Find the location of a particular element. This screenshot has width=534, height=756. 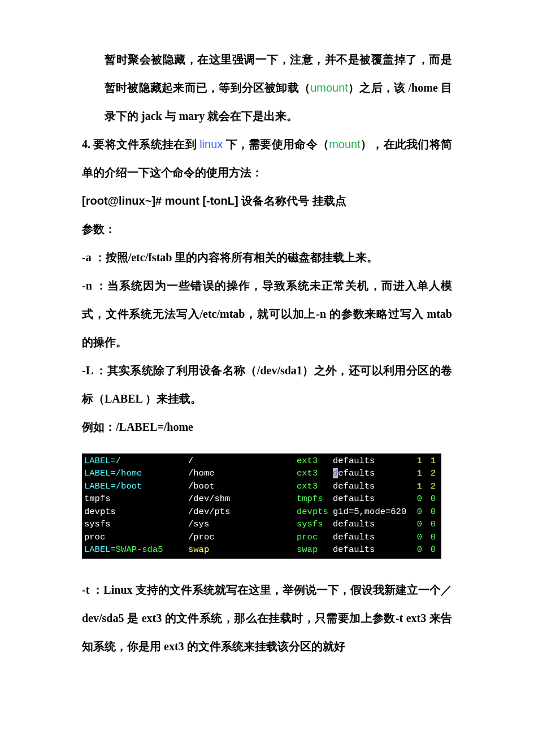

text: 下，需要使用命令（ is located at coordinates (276, 144).